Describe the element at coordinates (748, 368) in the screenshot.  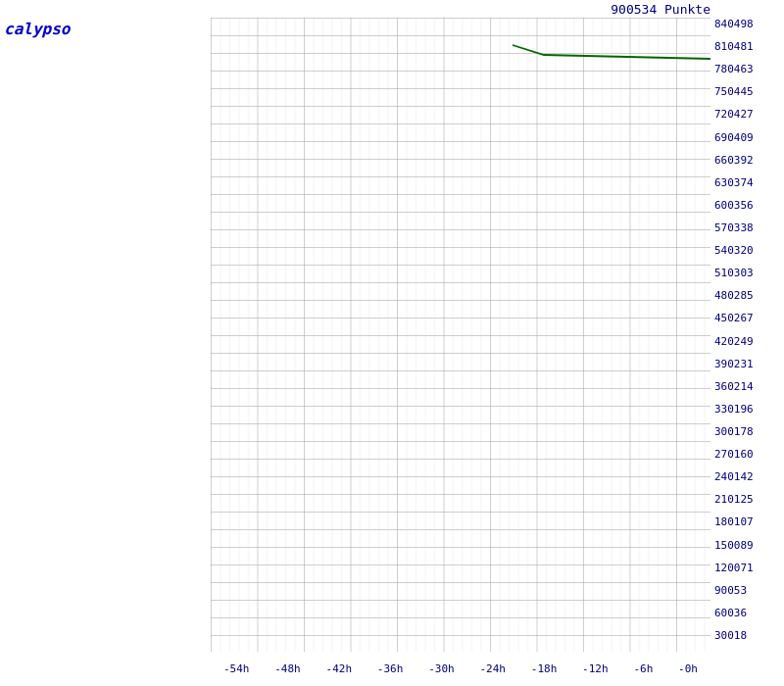
I see `y-label: 390231` at that location.